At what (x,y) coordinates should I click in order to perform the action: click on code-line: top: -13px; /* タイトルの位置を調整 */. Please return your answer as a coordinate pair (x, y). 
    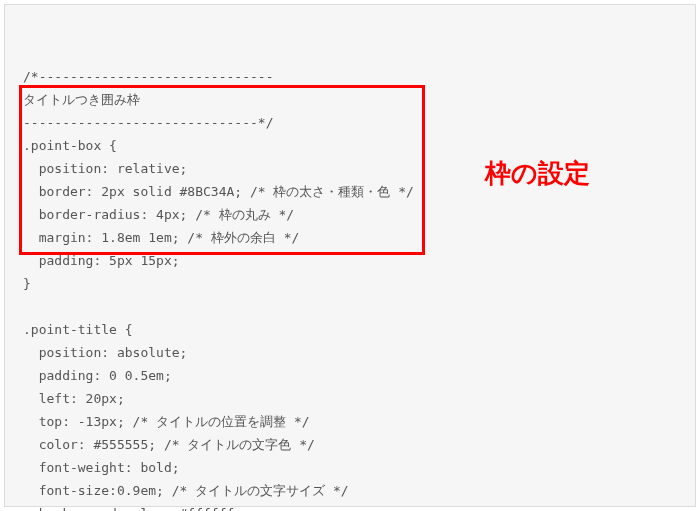
    Looking at the image, I should click on (350, 422).